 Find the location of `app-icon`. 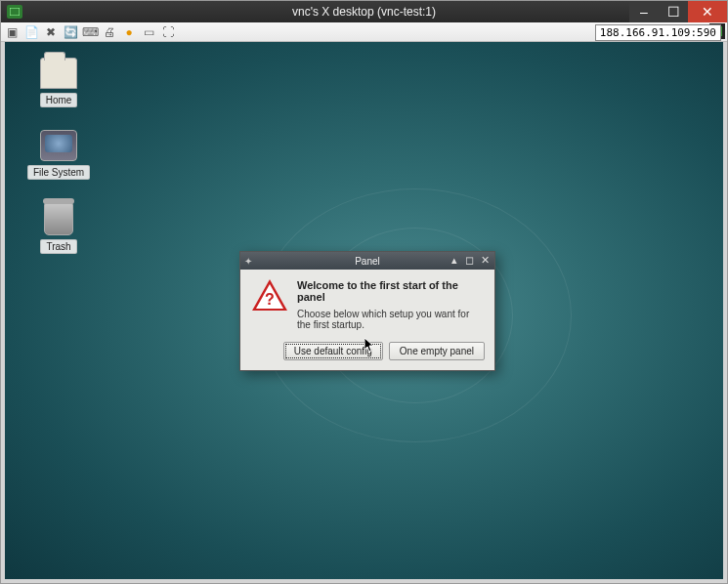

app-icon is located at coordinates (15, 12).